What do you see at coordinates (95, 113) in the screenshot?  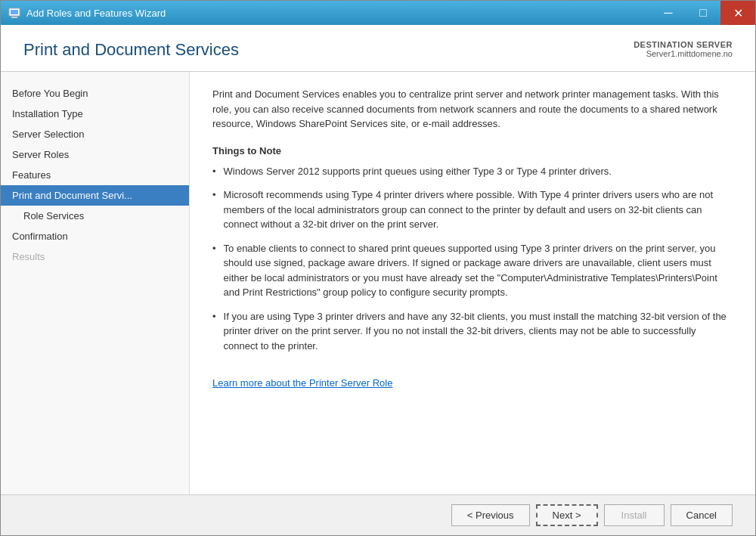 I see `sidebar-item-installation-type: Installation Type` at bounding box center [95, 113].